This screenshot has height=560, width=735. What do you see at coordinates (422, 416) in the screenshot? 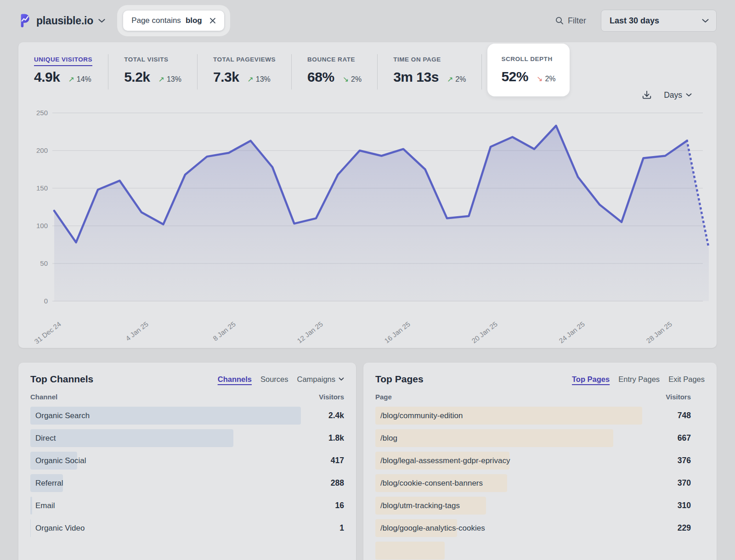
I see `row-label: /blog/community-edition` at bounding box center [422, 416].